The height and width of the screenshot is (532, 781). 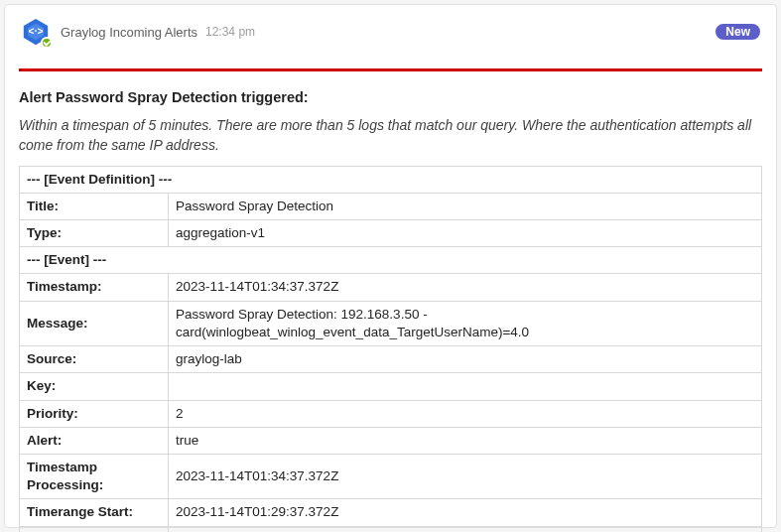 I want to click on row-key-label: Key:, so click(x=94, y=387).